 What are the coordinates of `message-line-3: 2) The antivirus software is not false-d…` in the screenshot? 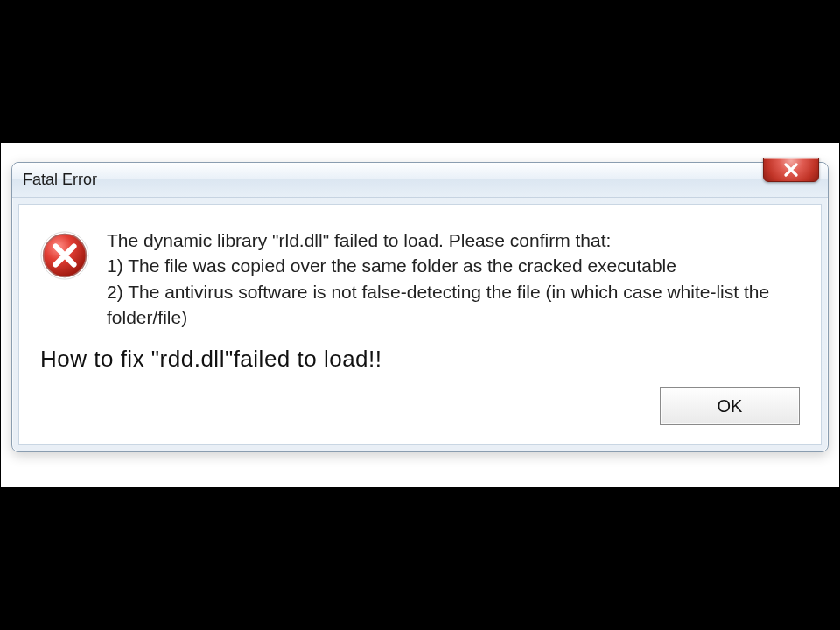 It's located at (453, 304).